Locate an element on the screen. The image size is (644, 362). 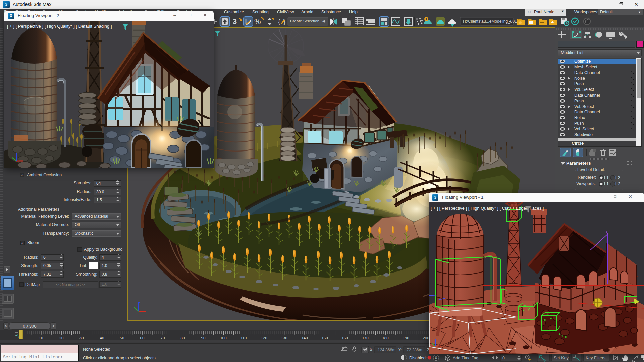
svg-text: -72.286m is located at coordinates (414, 350).